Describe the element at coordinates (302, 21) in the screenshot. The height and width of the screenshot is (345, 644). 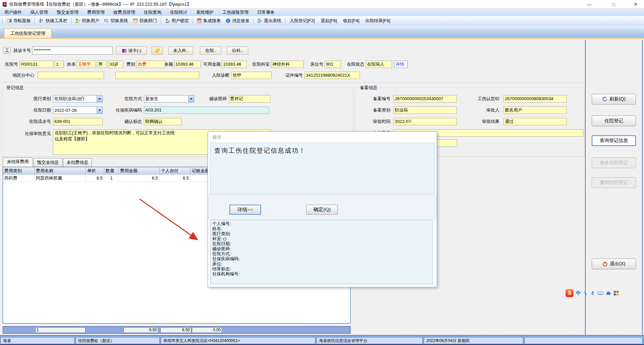
I see `admission-register-action: 入院登记[F2]` at that location.